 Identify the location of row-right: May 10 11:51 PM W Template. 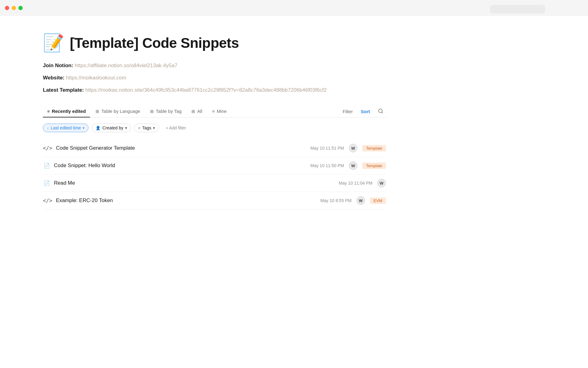
(345, 148).